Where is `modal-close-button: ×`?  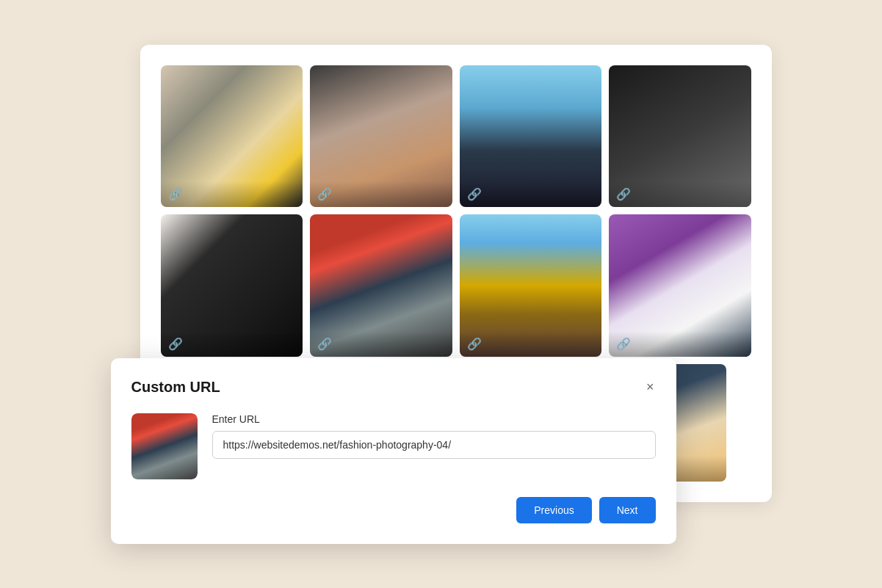 modal-close-button: × is located at coordinates (651, 387).